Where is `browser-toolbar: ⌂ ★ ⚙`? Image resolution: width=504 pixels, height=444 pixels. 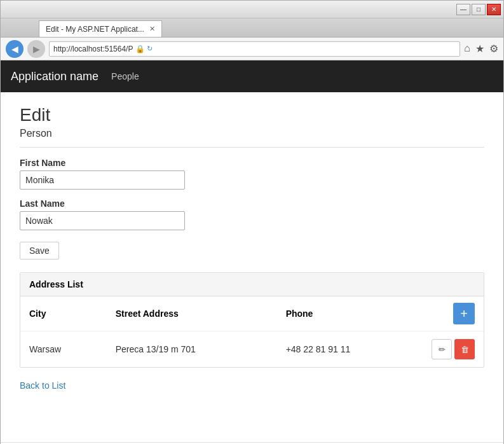
browser-toolbar: ⌂ ★ ⚙ is located at coordinates (481, 48).